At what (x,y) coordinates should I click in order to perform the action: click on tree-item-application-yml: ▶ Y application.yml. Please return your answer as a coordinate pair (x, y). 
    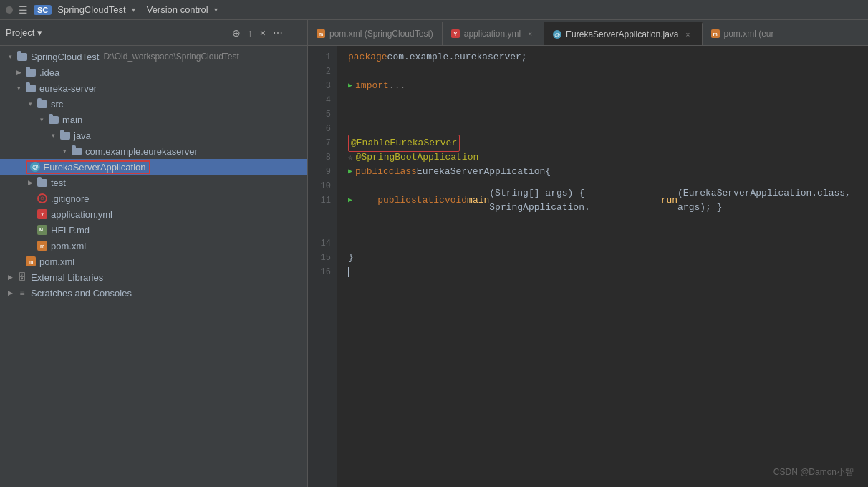
    Looking at the image, I should click on (153, 214).